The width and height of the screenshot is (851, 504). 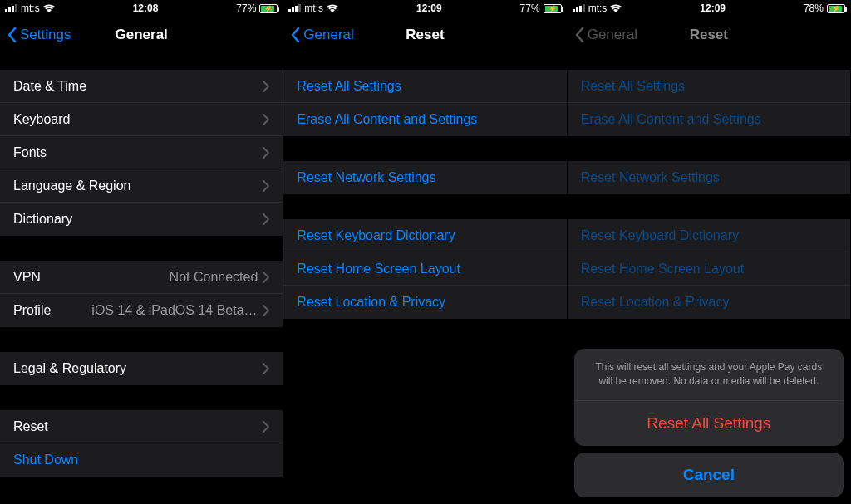 I want to click on row-value: Not Connected, so click(x=214, y=277).